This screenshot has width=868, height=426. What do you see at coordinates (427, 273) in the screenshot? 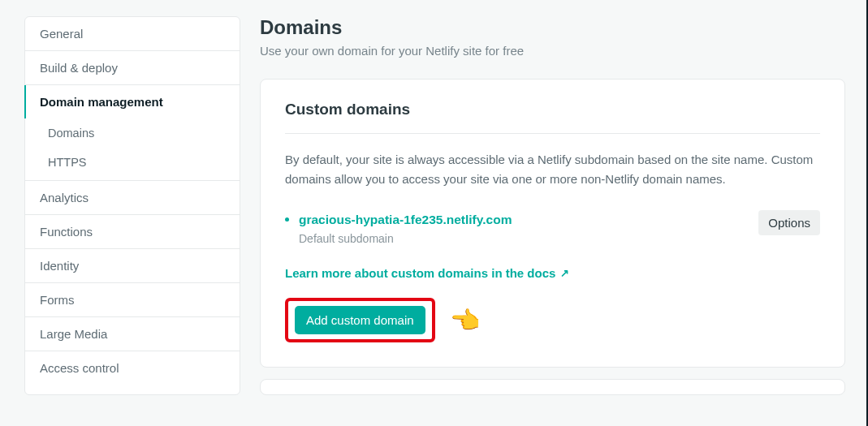
I see `learn-more-link: Learn more about custom domains in the d…` at bounding box center [427, 273].